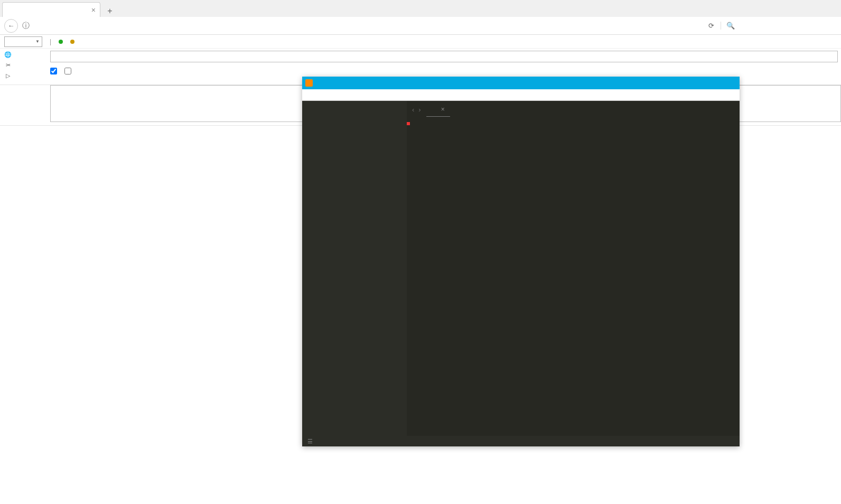  What do you see at coordinates (309, 83) in the screenshot?
I see `sublime-icon` at bounding box center [309, 83].